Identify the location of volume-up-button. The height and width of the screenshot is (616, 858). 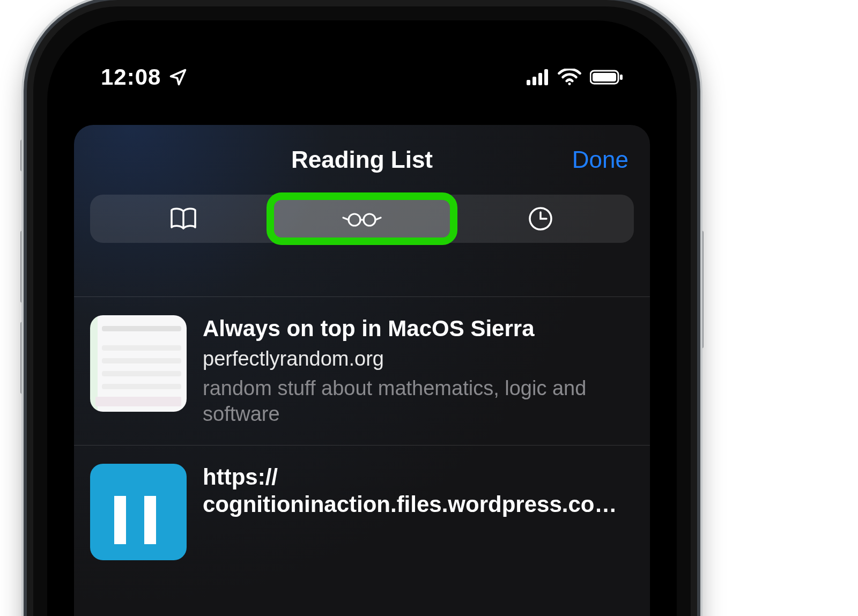
(23, 267).